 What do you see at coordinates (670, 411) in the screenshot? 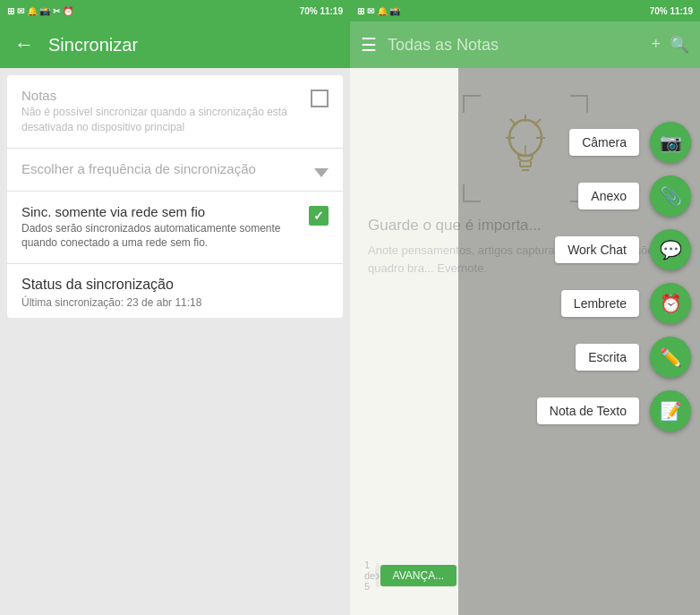
I see `textnote-fab: 📝` at bounding box center [670, 411].